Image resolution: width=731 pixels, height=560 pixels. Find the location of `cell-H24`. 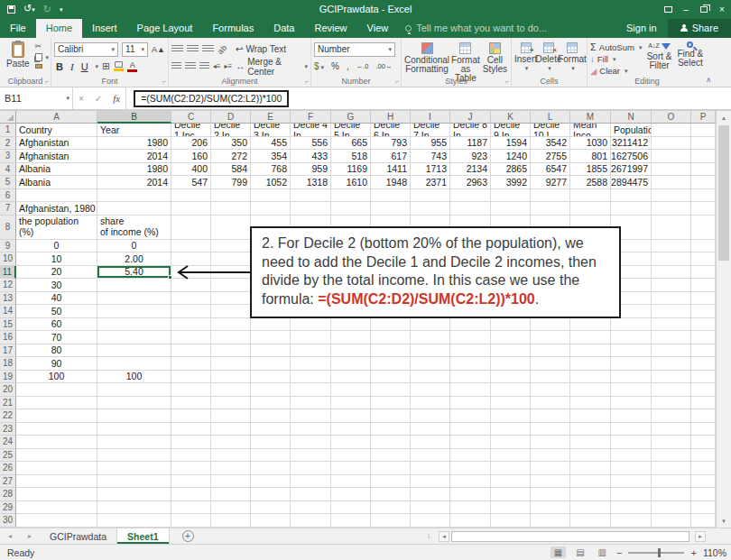

cell-H24 is located at coordinates (391, 442).